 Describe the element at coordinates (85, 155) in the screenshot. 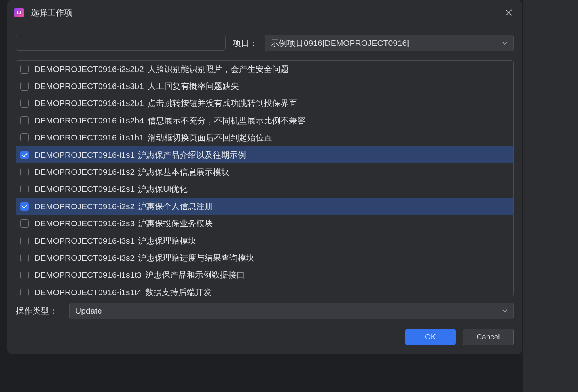

I see `item-id: DEMOPROJECT0916-i1s1` at that location.